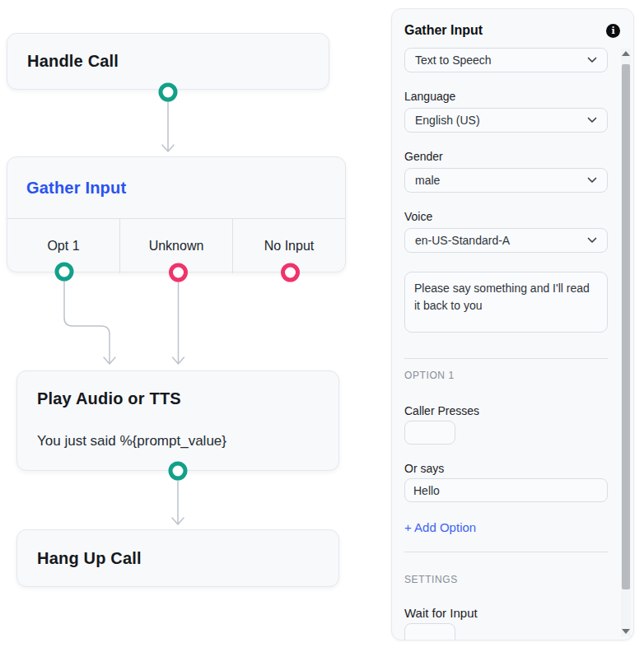 The height and width of the screenshot is (652, 644). I want to click on scroll-up-arrow-icon, so click(626, 54).